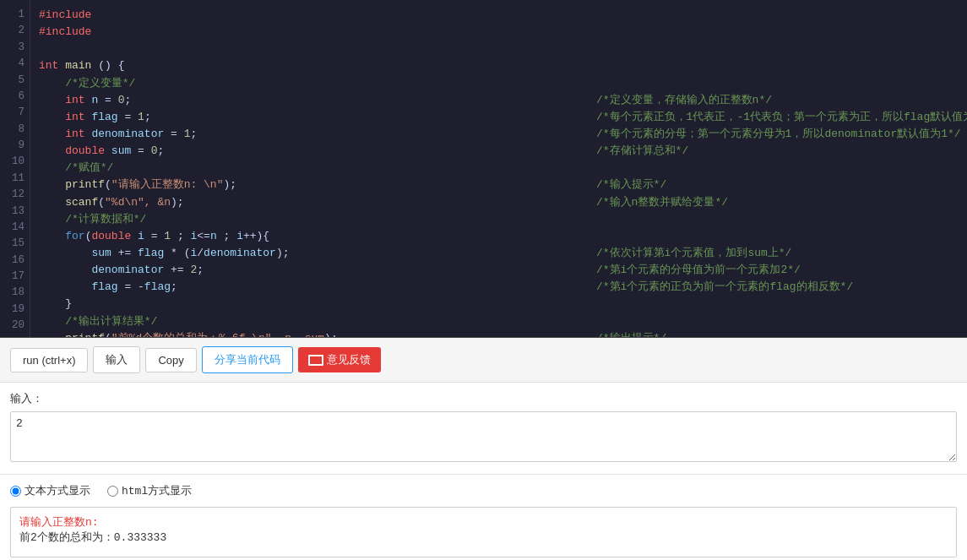 The height and width of the screenshot is (560, 967). I want to click on output-box: 请输入正整数n: 前2个数的总和为：0.333333, so click(483, 532).